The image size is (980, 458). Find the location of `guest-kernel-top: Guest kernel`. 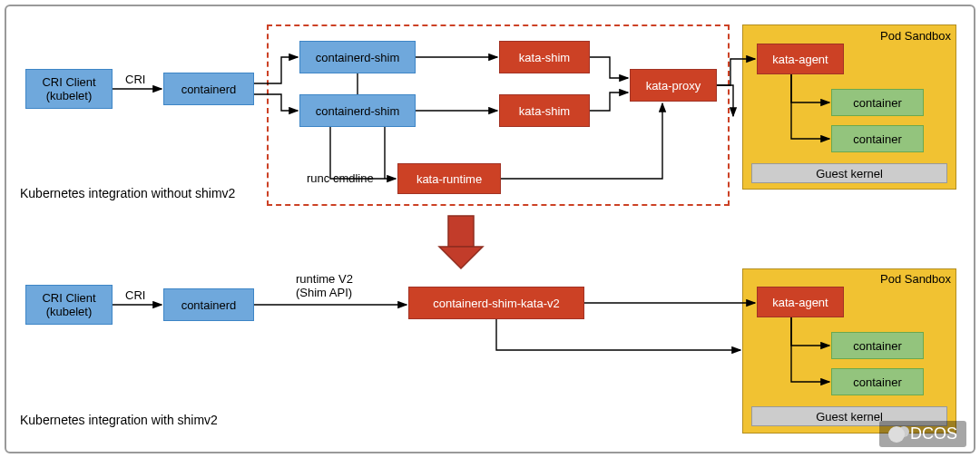

guest-kernel-top: Guest kernel is located at coordinates (849, 173).